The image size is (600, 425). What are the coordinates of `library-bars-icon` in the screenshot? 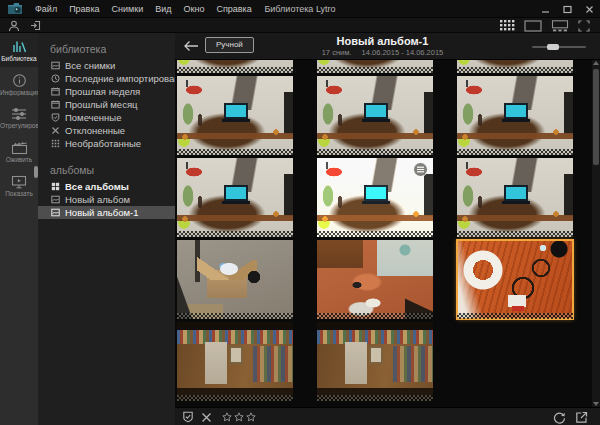 It's located at (19, 46).